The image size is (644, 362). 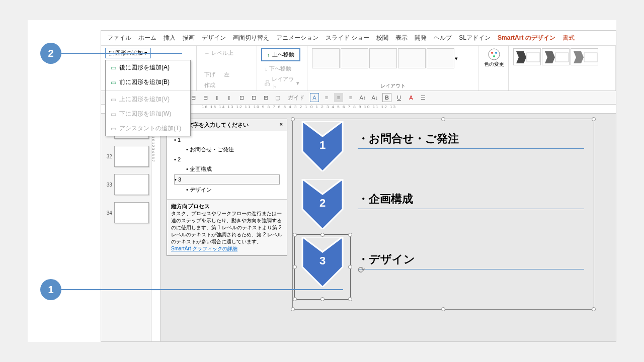 I want to click on guide-button: ガイド, so click(x=296, y=98).